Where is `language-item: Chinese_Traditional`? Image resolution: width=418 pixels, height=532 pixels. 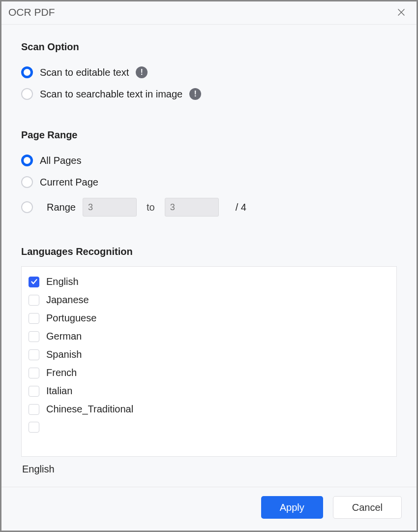 language-item: Chinese_Traditional is located at coordinates (209, 409).